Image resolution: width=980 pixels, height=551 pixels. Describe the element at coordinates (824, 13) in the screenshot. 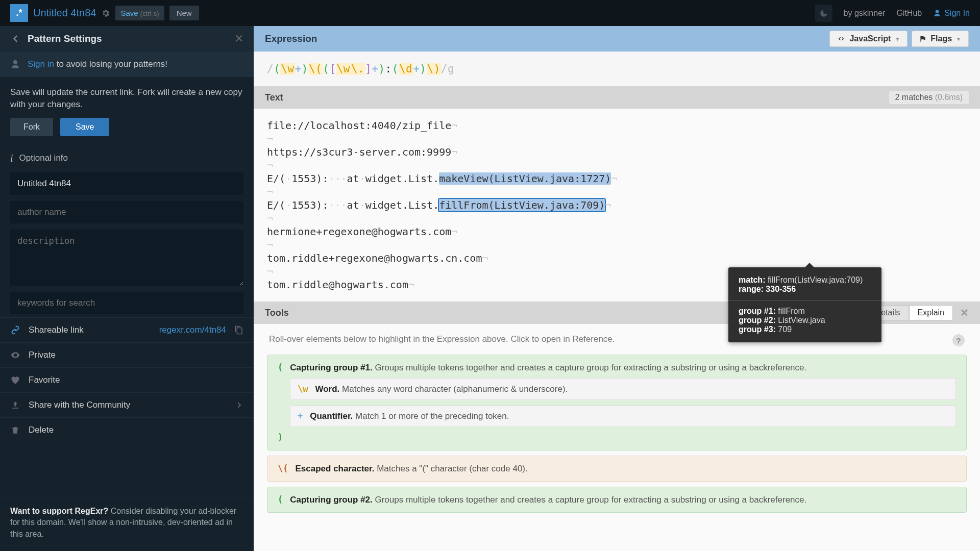

I see `theme-toggle` at that location.